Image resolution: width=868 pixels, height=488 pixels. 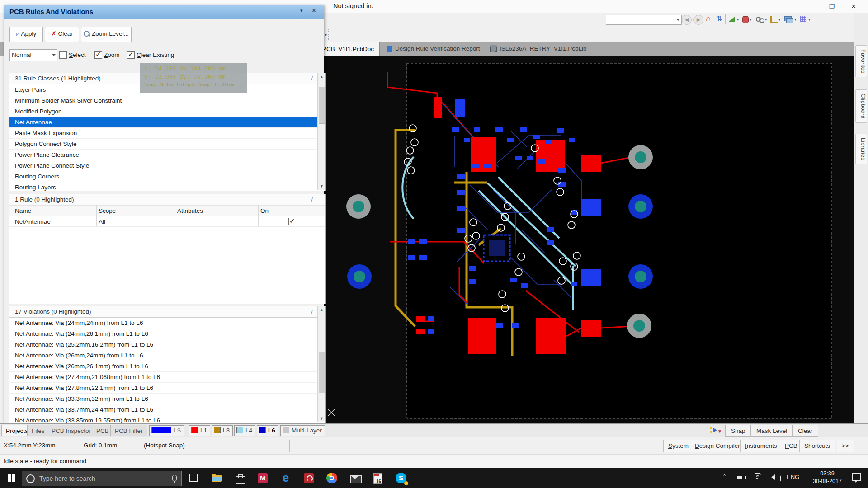 What do you see at coordinates (164, 399) in the screenshot?
I see `violation-item: Net Antennae: Via (33.3mm,32mm) from L1 …` at bounding box center [164, 399].